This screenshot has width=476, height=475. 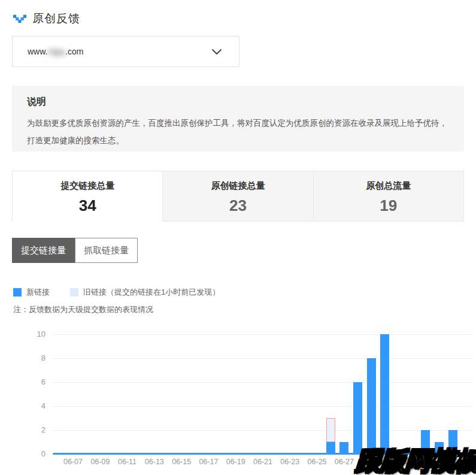 What do you see at coordinates (100, 462) in the screenshot?
I see `x-axis-label: 06-09` at bounding box center [100, 462].